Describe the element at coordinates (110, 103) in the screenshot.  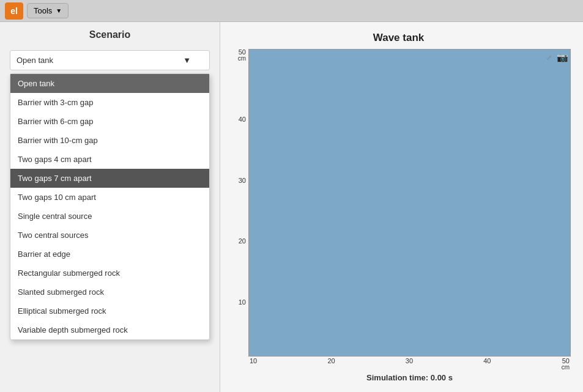
I see `dropdown-item-barrier-3cm: Barrier with 3-cm gap` at that location.